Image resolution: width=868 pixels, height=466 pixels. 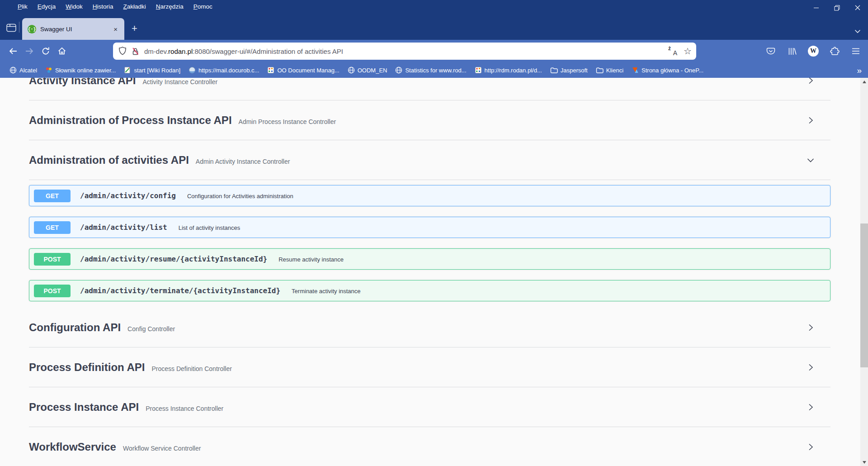 What do you see at coordinates (429, 447) in the screenshot?
I see `api-section-workflow-service: WorkflowService Workflow Service Control…` at bounding box center [429, 447].